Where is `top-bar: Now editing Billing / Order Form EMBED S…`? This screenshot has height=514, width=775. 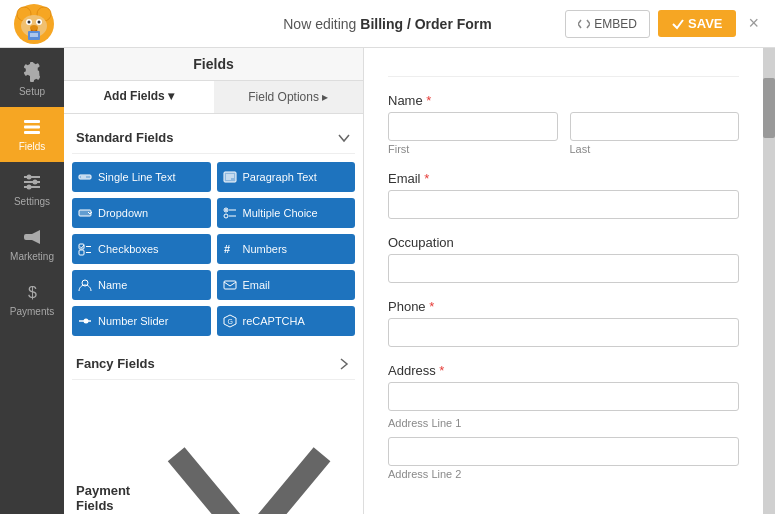 top-bar: Now editing Billing / Order Form EMBED S… is located at coordinates (388, 24).